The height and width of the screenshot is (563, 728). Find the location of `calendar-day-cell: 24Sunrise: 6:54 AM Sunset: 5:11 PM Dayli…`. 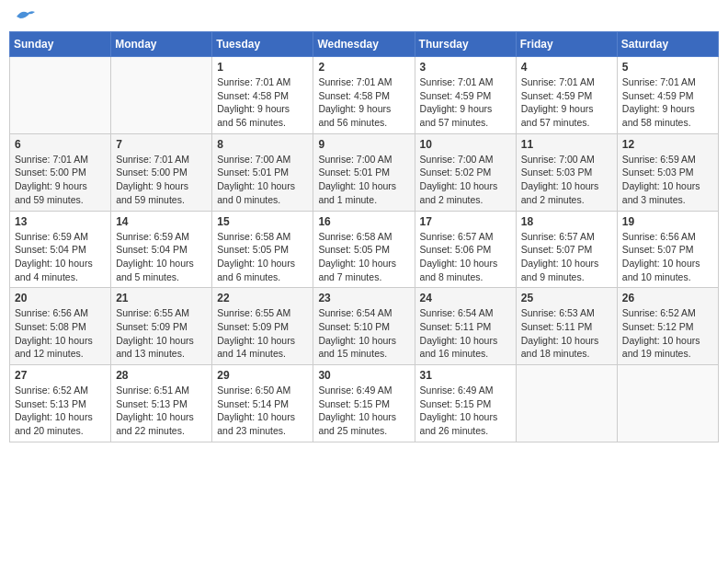

calendar-day-cell: 24Sunrise: 6:54 AM Sunset: 5:11 PM Dayli… is located at coordinates (465, 327).